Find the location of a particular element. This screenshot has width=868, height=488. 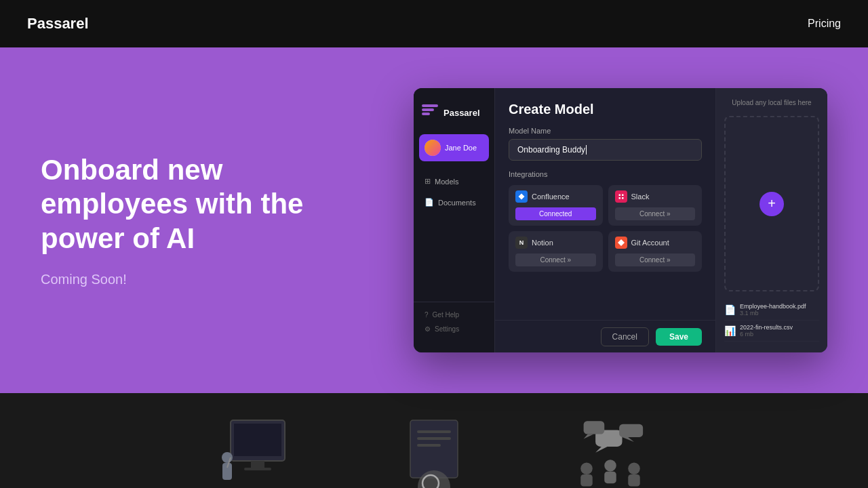

slack-name: Slack is located at coordinates (640, 197).